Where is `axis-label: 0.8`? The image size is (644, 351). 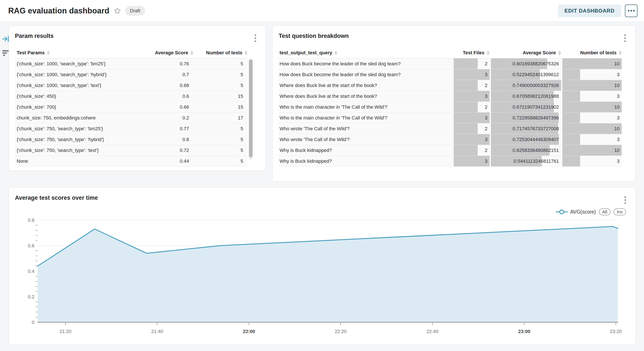
axis-label: 0.8 is located at coordinates (31, 220).